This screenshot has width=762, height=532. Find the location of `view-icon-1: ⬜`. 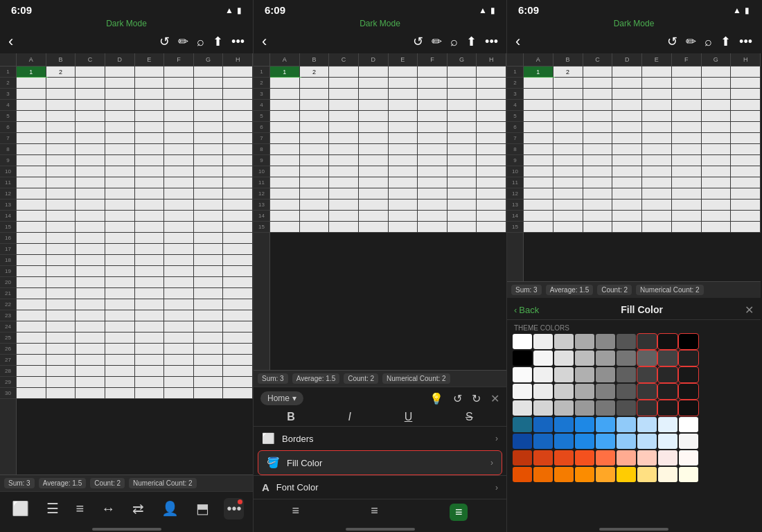

view-icon-1: ⬜ is located at coordinates (21, 508).